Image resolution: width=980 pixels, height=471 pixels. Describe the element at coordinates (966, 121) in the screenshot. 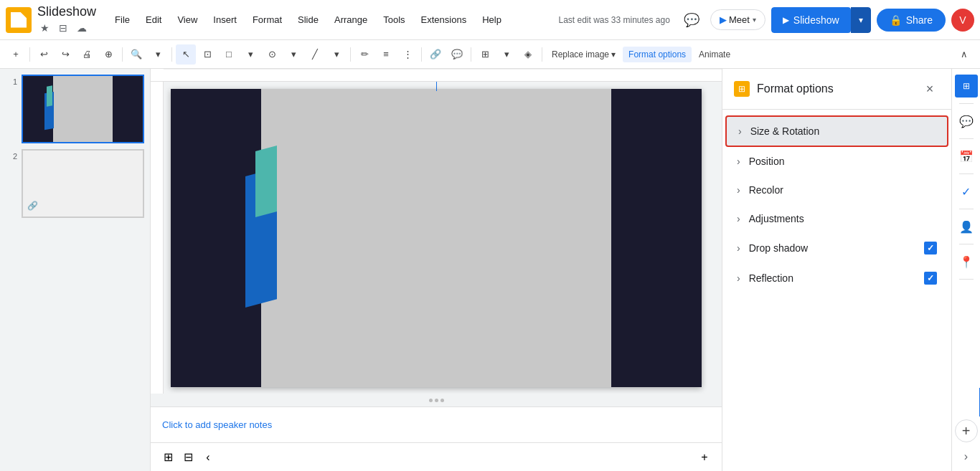

I see `sidebar-chat-icon: 💬` at that location.